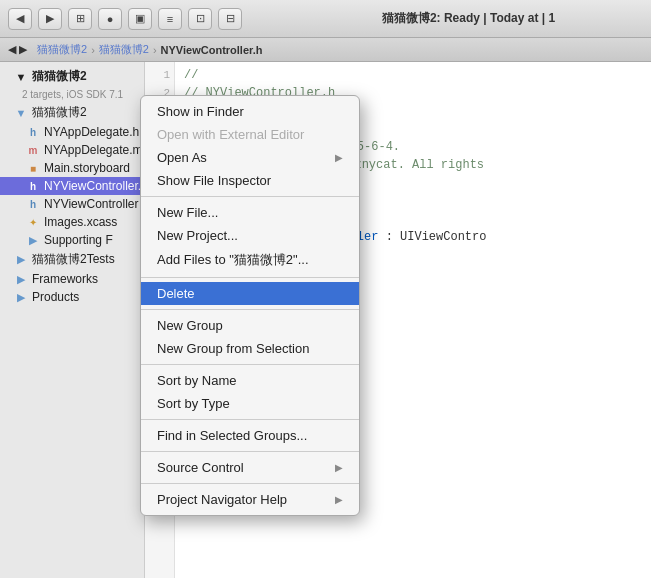 The image size is (651, 578). I want to click on products-folder-icon: ▶, so click(21, 298).